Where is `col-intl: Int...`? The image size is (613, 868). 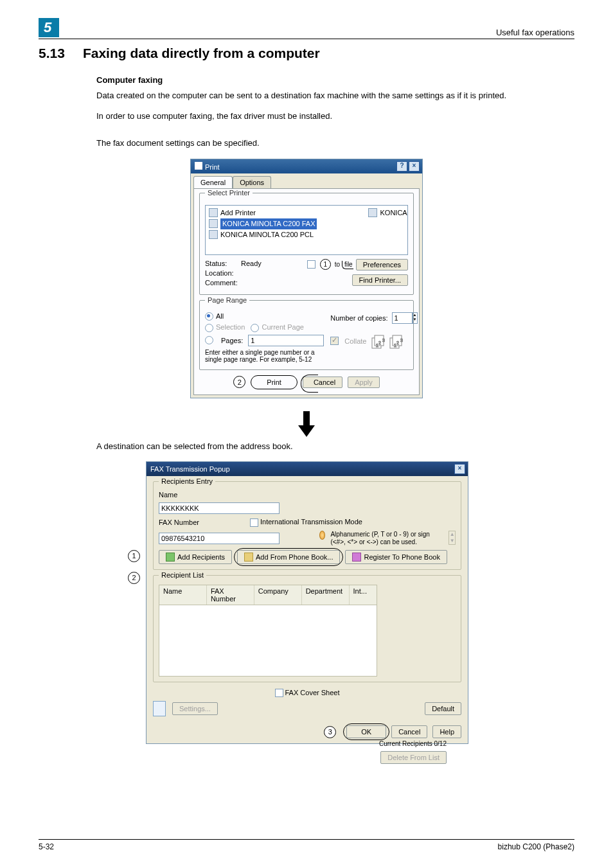 col-intl: Int... is located at coordinates (363, 595).